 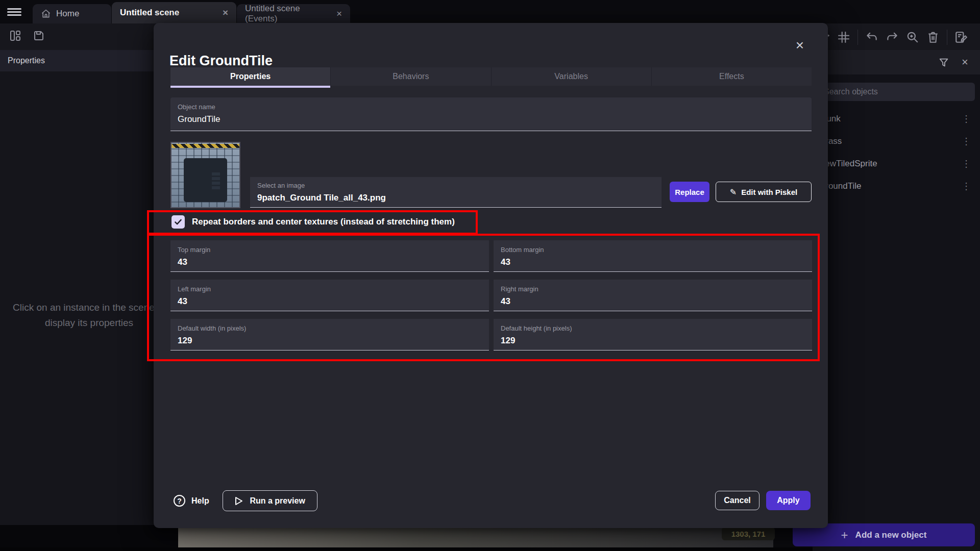 What do you see at coordinates (205, 146) in the screenshot?
I see `tile-hazard-stripe` at bounding box center [205, 146].